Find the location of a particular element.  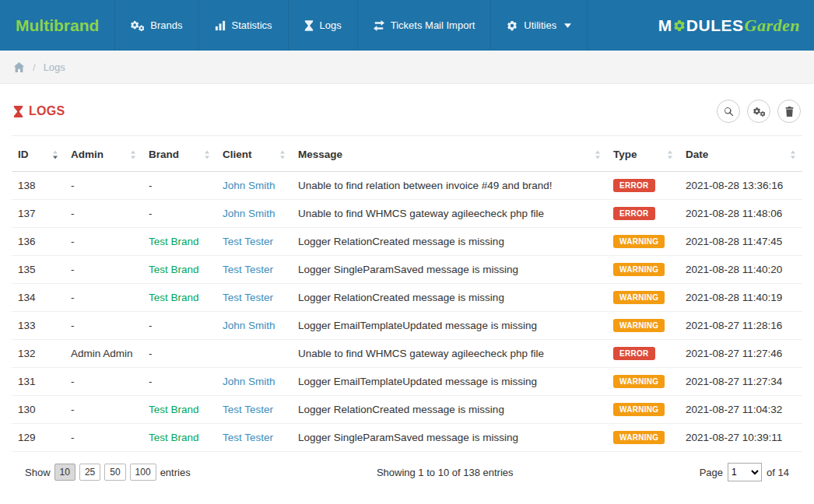

cell-id: 129 is located at coordinates (38, 438).